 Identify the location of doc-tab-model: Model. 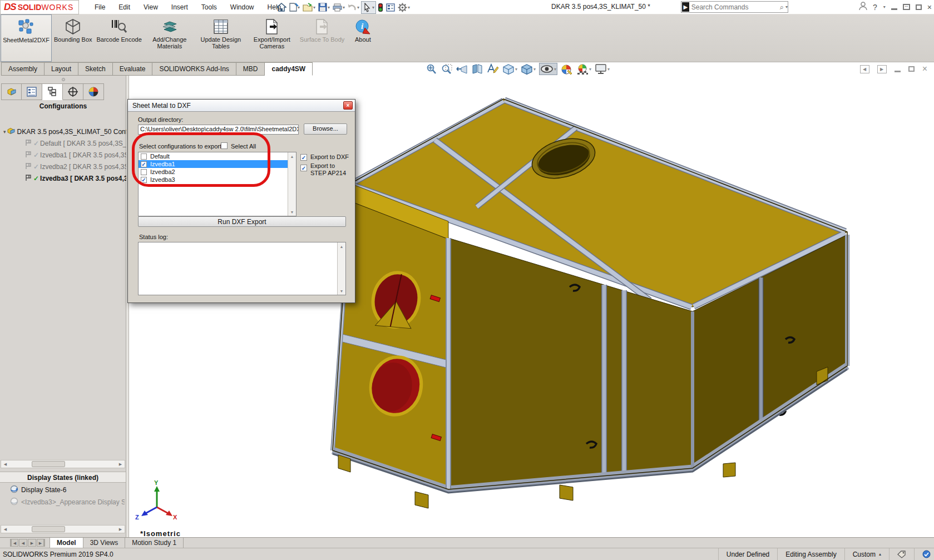
(67, 543).